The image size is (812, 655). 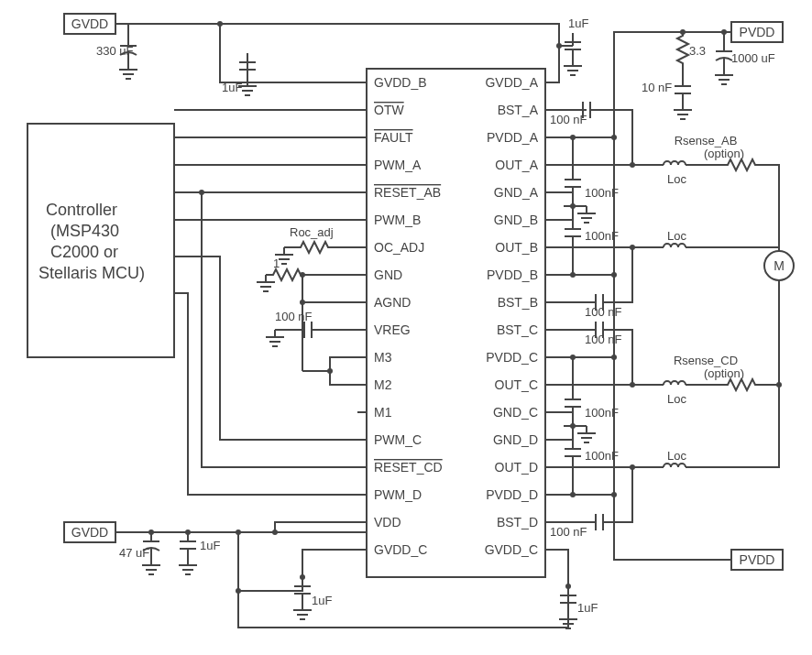 I want to click on svg-text: BST_A, so click(x=519, y=110).